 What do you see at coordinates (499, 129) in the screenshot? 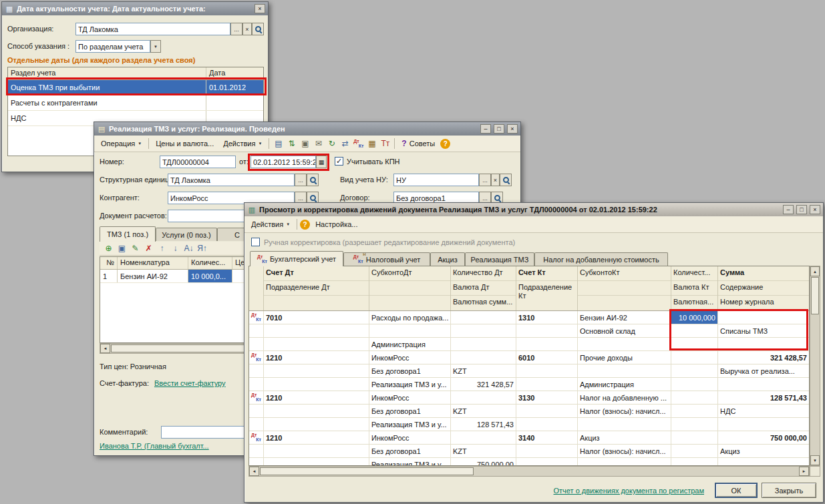
I see `maximize-button: □` at bounding box center [499, 129].